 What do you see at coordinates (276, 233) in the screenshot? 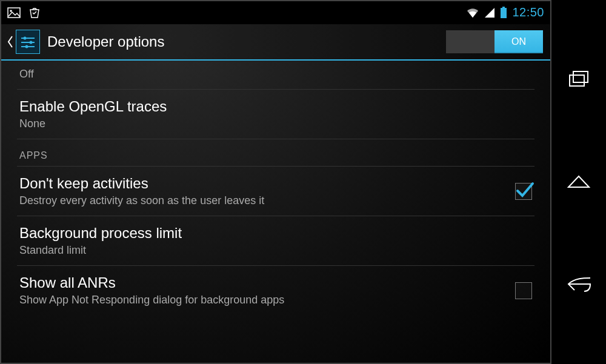
I see `setting-title: Background process limit` at bounding box center [276, 233].